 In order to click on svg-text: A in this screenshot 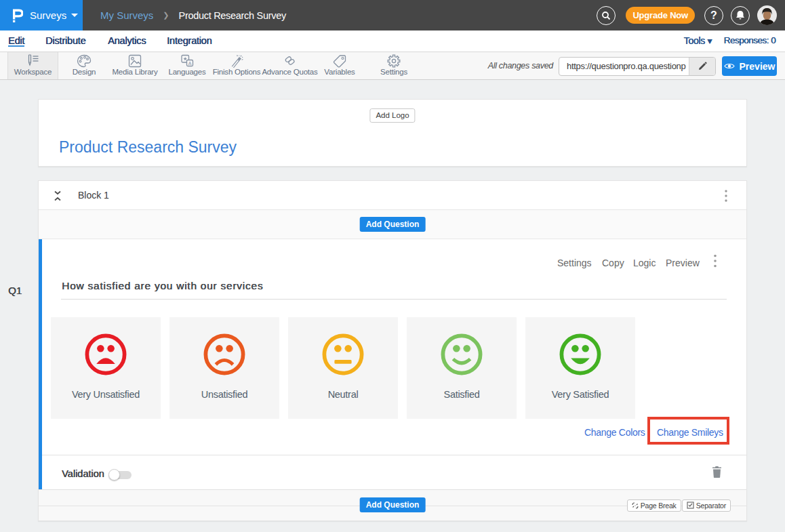, I will do `click(190, 64)`.